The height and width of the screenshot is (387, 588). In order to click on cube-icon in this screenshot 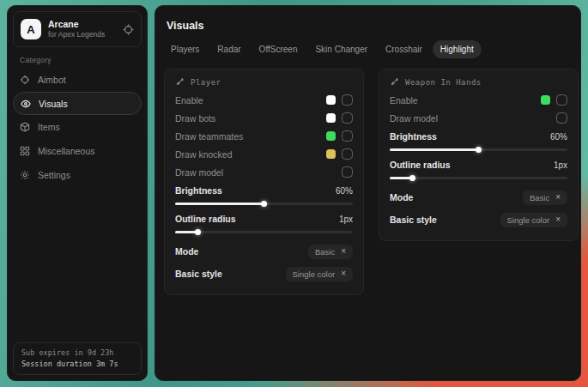, I will do `click(25, 127)`.